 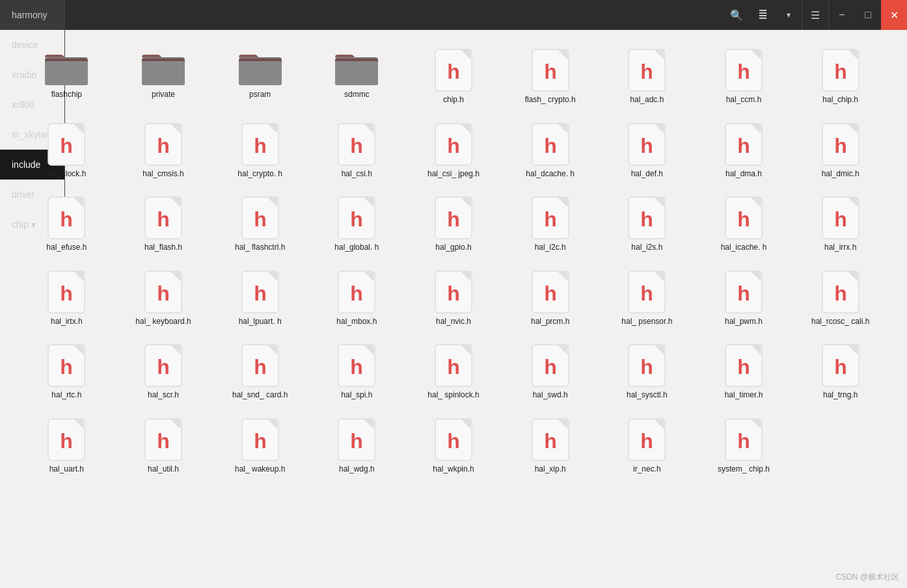 What do you see at coordinates (33, 15) in the screenshot?
I see `topbar-tab-harmony: harmony` at bounding box center [33, 15].